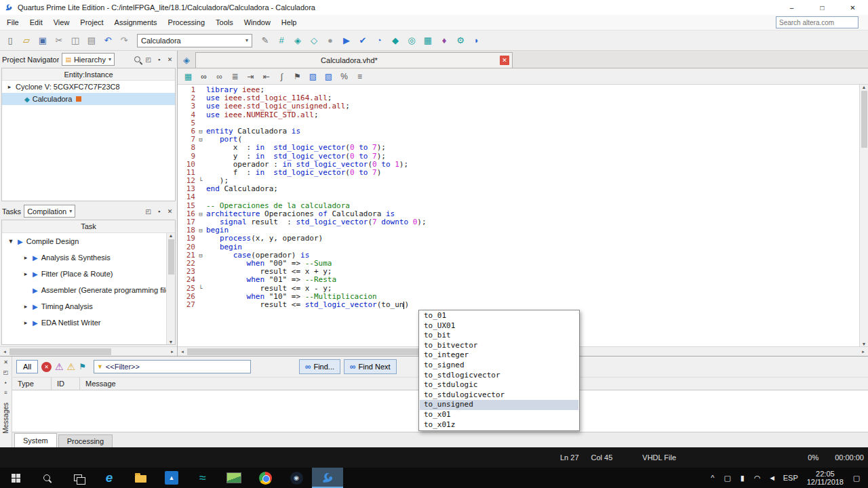  What do you see at coordinates (757, 479) in the screenshot?
I see `wifi-icon: ◠` at bounding box center [757, 479].